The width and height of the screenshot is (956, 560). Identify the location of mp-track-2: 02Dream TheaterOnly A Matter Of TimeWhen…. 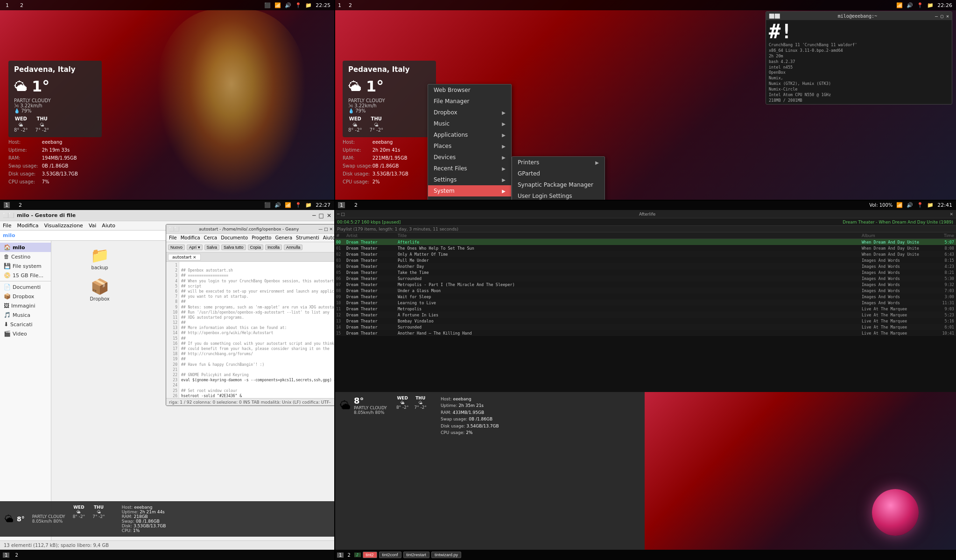
(645, 254).